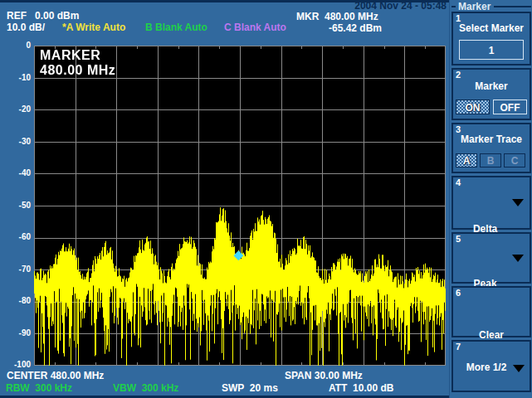 The height and width of the screenshot is (398, 532). I want to click on trace-c-status: C Blank Auto, so click(256, 28).